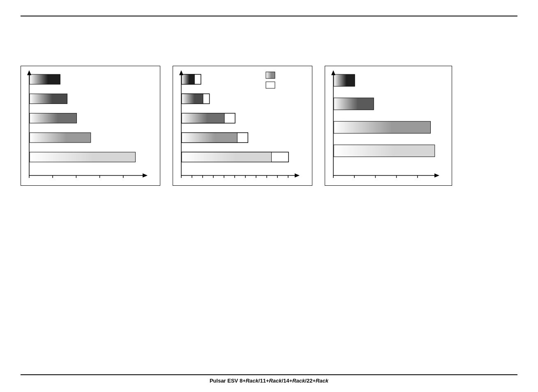 The width and height of the screenshot is (538, 392). Describe the element at coordinates (270, 85) in the screenshot. I see `legend-swatch-outline` at that location.